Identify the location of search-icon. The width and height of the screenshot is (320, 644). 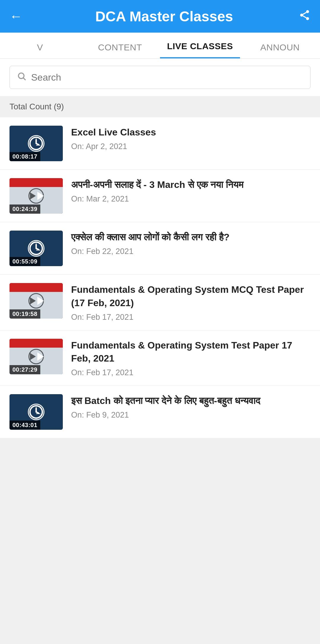
(22, 77).